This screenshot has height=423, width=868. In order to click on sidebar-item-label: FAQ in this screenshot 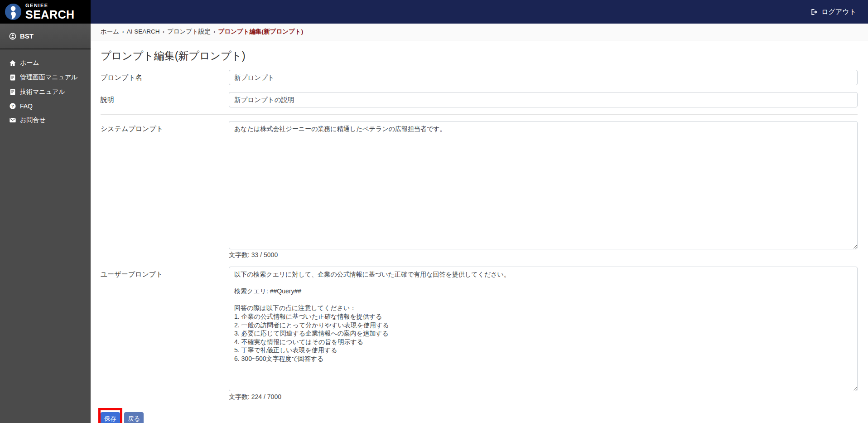, I will do `click(26, 106)`.